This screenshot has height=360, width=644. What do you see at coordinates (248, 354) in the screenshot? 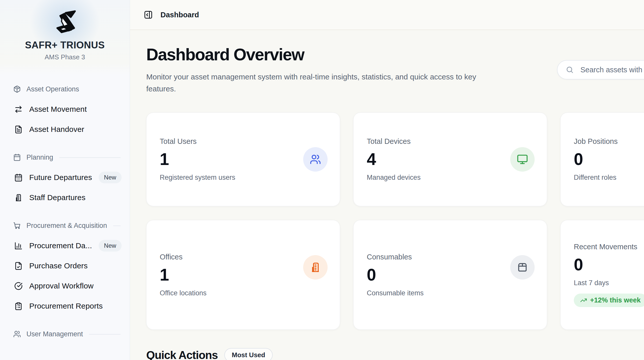
I see `most-used-badge: Most Used` at bounding box center [248, 354].